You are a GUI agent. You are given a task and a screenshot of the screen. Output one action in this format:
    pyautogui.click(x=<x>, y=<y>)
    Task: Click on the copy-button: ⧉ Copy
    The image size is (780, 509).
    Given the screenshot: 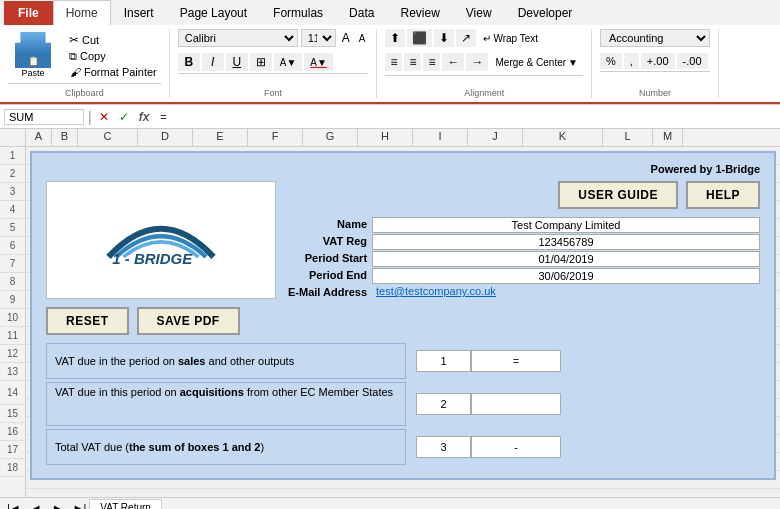 What is the action you would take?
    pyautogui.click(x=114, y=56)
    